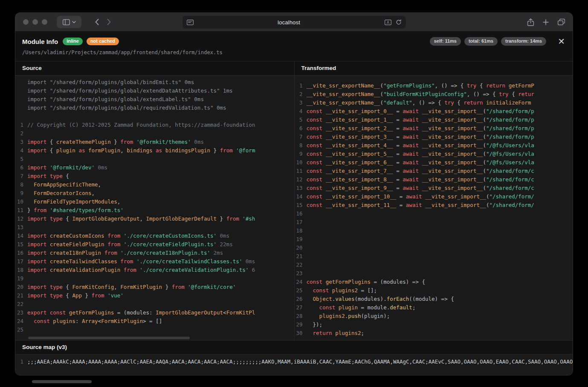 The image size is (588, 387). I want to click on code-line: 4import { plugin as formPlugin, bindings…, so click(155, 151).